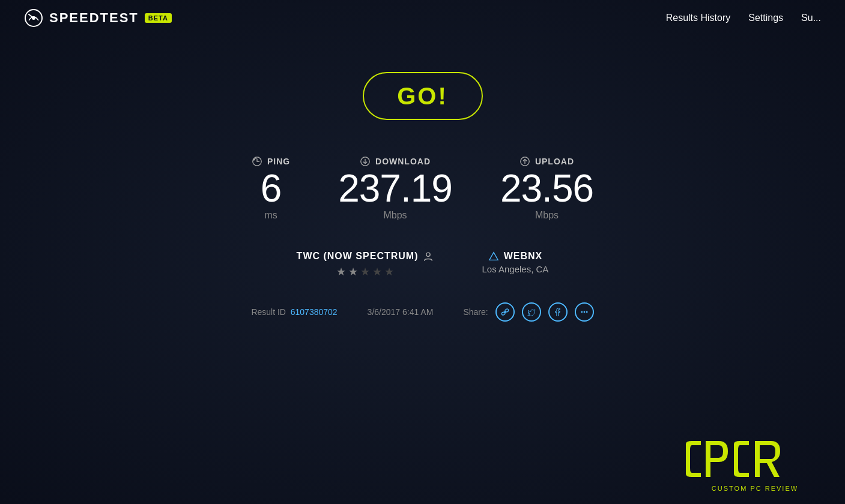 Image resolution: width=845 pixels, height=504 pixels. Describe the element at coordinates (365, 272) in the screenshot. I see `isp-stars: ★ ★ ★ ★ ★` at that location.